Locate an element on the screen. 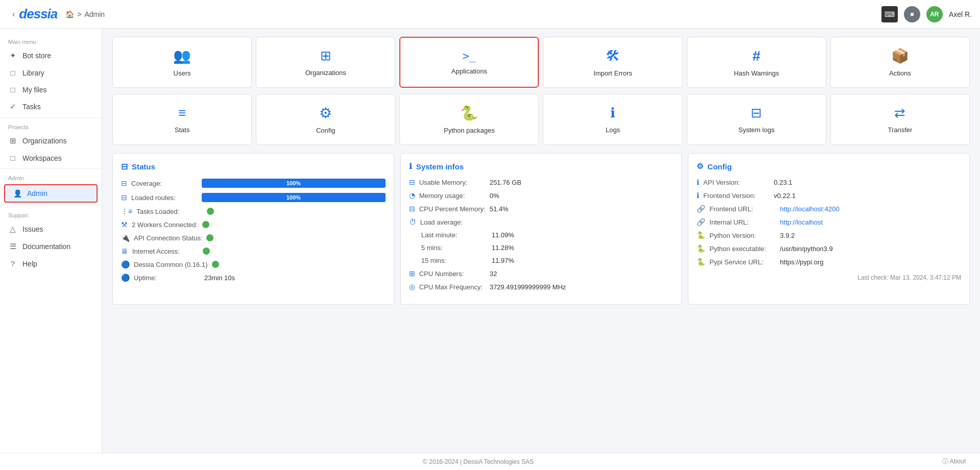 The width and height of the screenshot is (980, 470). card-applications: >_ Applications is located at coordinates (469, 62).